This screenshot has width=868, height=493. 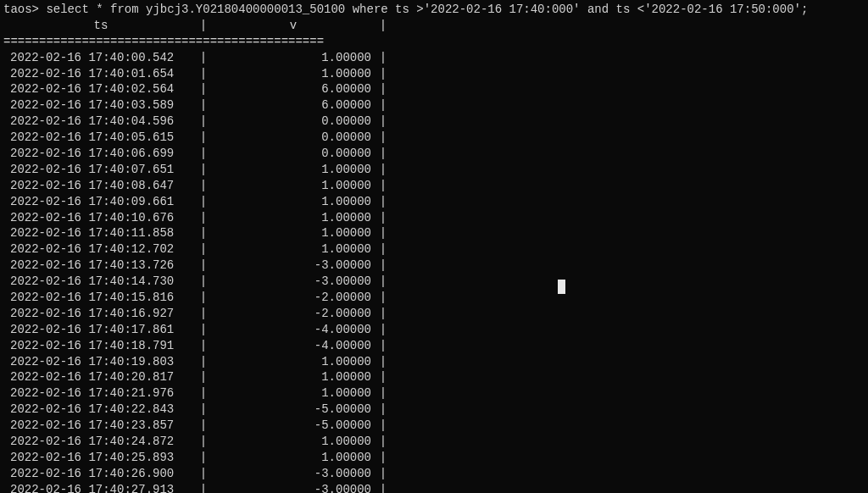 I want to click on table-row: 2022-02-16 17:40:06.699|0.00000|, so click(x=434, y=154).